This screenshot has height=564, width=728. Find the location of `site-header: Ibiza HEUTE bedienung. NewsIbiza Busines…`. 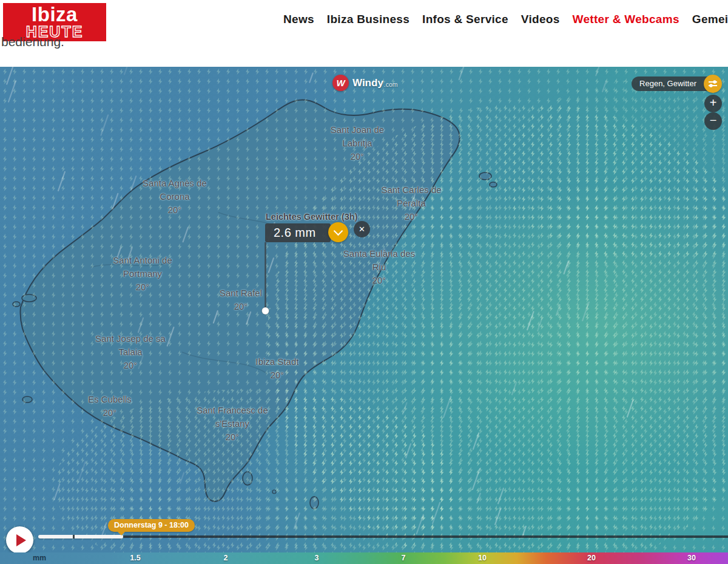

site-header: Ibiza HEUTE bedienung. NewsIbiza Busines… is located at coordinates (364, 33).